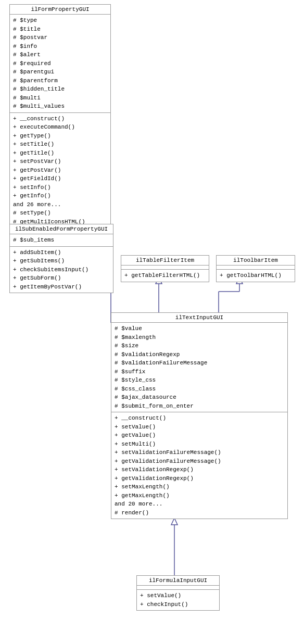 This screenshot has height=644, width=304. I want to click on ilSubEnabledFormPropertyGUI-title: ilSubEnabledFormPropertyGUI, so click(61, 229).